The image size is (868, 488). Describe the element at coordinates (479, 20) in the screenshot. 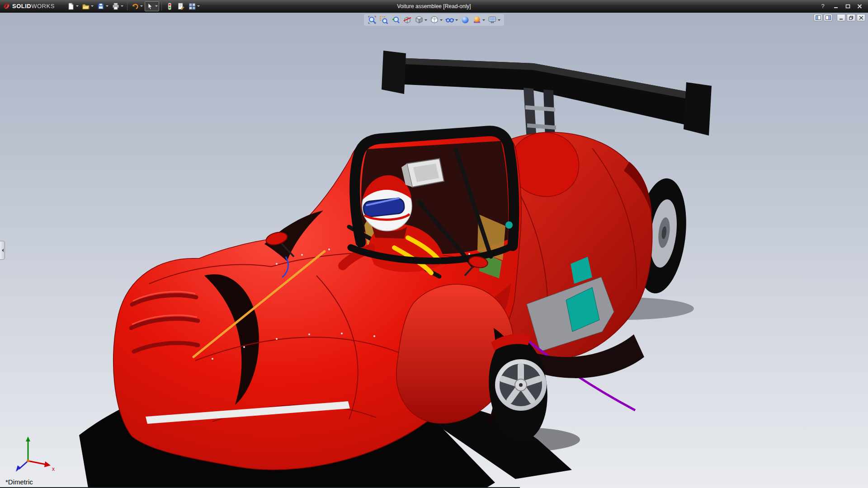

I see `apply-scene-button` at that location.